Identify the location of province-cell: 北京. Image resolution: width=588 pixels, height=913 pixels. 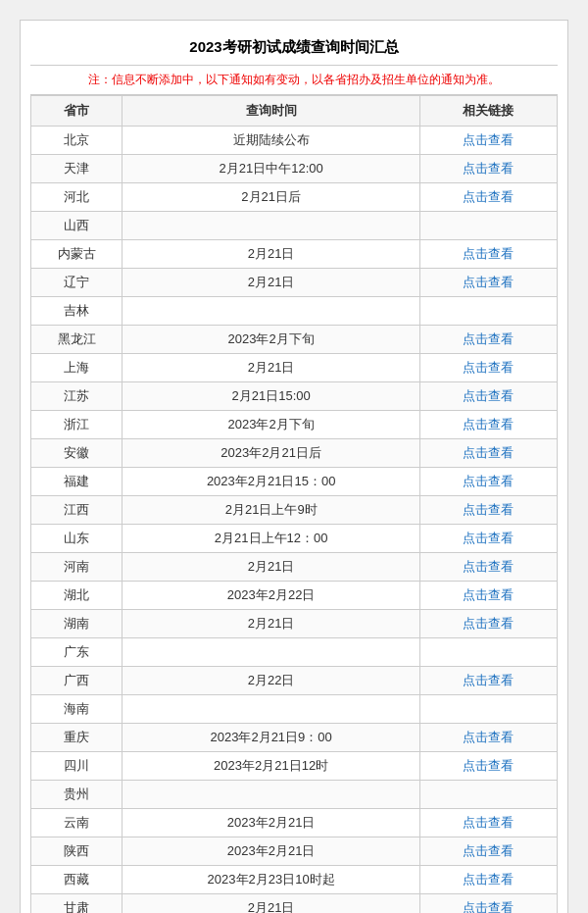
(76, 141).